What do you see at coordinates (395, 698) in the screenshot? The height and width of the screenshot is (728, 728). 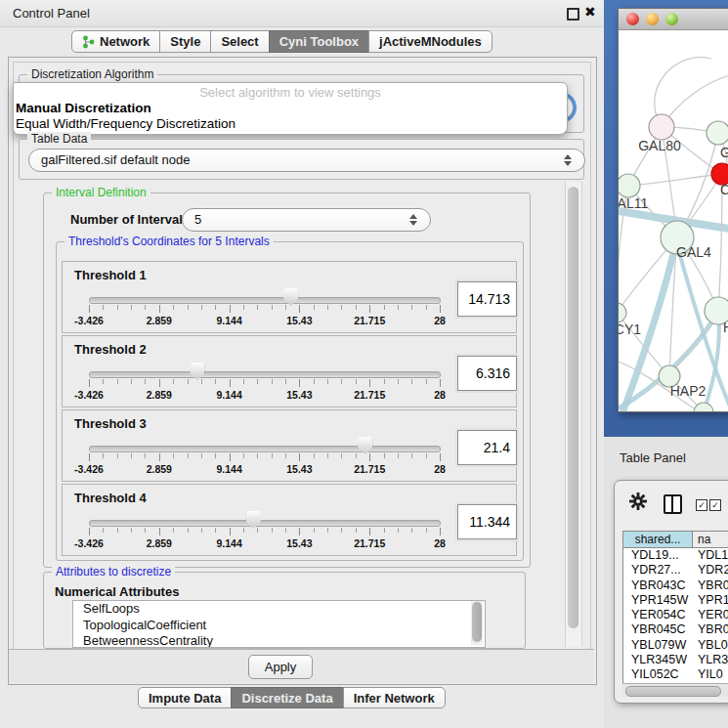 I see `tab-infer-network: Infer Network` at bounding box center [395, 698].